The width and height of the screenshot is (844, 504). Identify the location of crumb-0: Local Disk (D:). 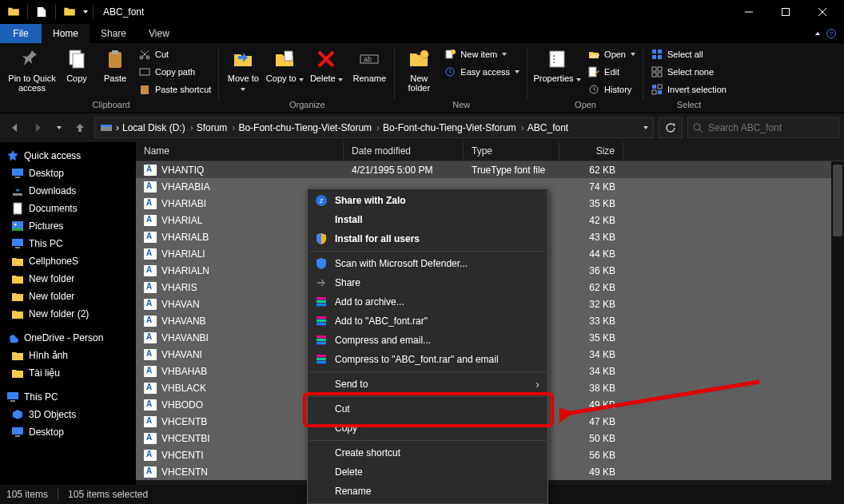
(153, 128).